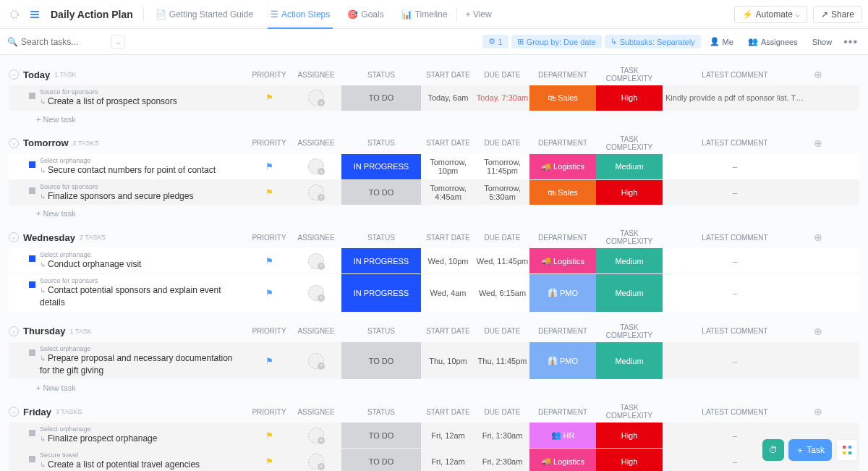 Image resolution: width=868 pixels, height=471 pixels. Describe the element at coordinates (448, 293) in the screenshot. I see `start-date-cell: Wed, 4am` at that location.